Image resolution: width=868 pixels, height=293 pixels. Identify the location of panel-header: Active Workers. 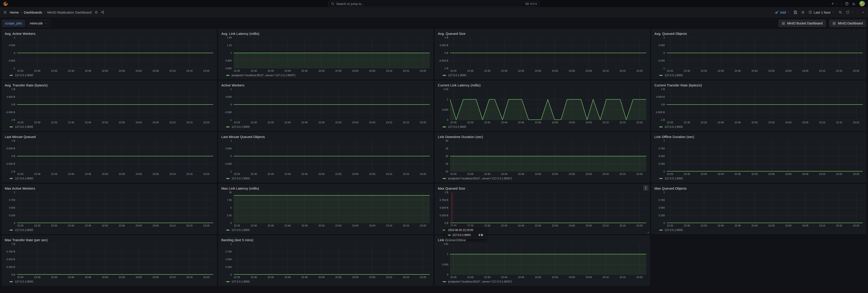
(326, 84).